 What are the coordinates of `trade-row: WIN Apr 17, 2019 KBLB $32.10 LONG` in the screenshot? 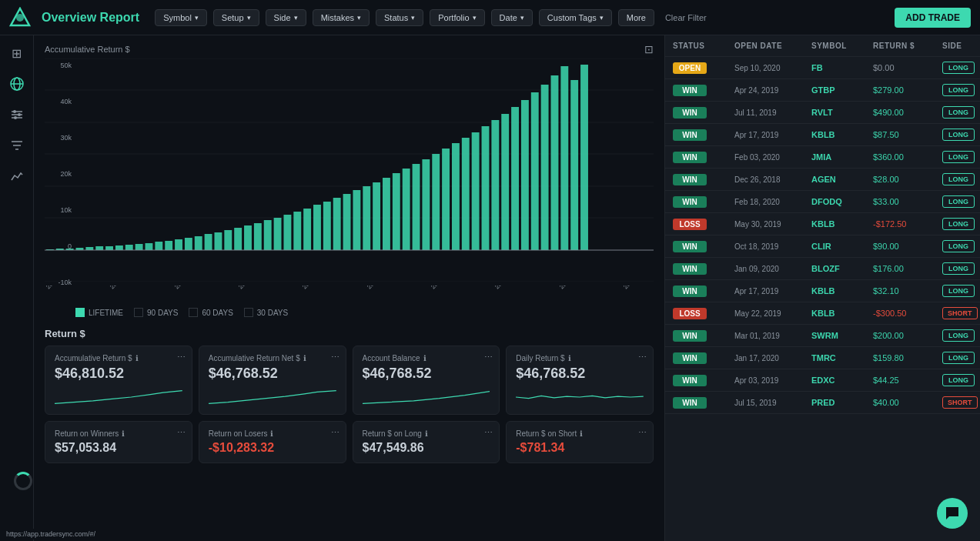 It's located at (822, 291).